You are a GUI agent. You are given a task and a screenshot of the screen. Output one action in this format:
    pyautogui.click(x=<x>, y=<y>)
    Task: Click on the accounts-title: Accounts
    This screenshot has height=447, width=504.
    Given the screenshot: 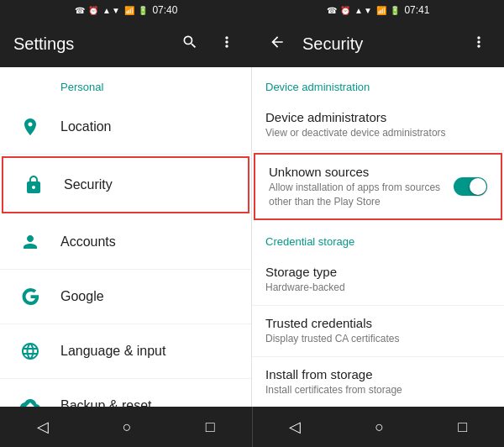 What is the action you would take?
    pyautogui.click(x=150, y=242)
    